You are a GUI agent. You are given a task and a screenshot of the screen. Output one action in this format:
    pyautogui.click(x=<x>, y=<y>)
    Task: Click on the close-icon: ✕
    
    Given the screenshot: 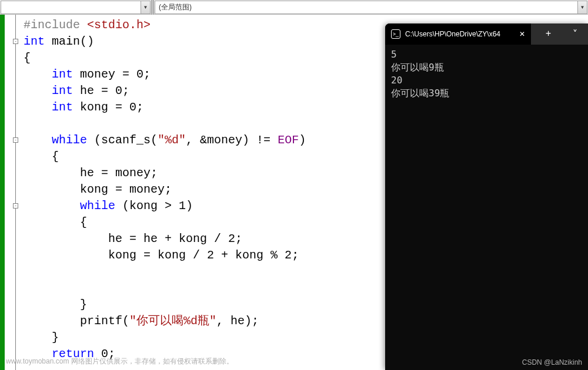 What is the action you would take?
    pyautogui.click(x=522, y=34)
    